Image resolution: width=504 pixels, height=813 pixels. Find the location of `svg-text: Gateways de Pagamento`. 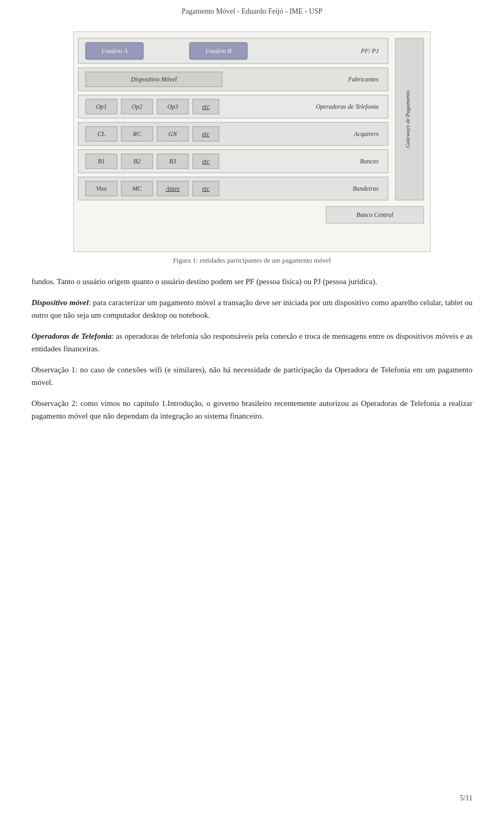

svg-text: Gateways de Pagamento is located at coordinates (407, 119).